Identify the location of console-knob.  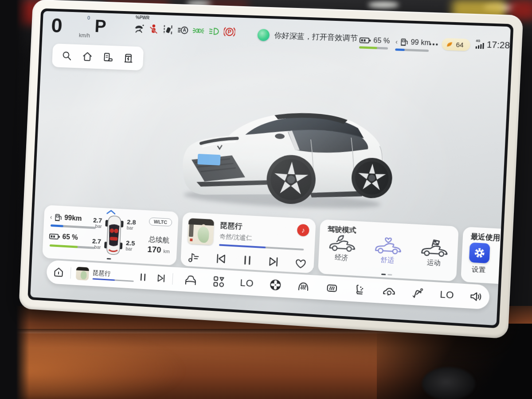
(449, 383).